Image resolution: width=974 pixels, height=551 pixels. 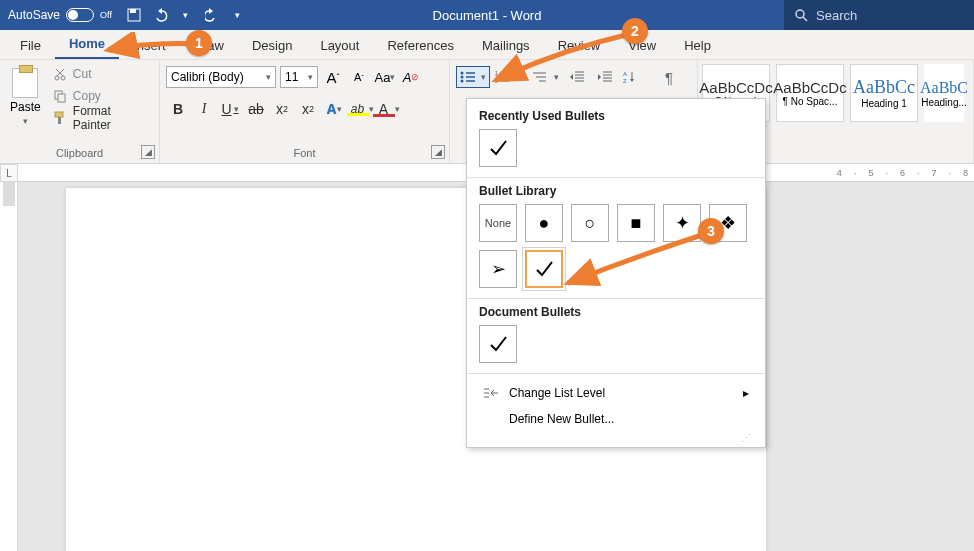 I want to click on tab-design: Design, so click(x=272, y=46).